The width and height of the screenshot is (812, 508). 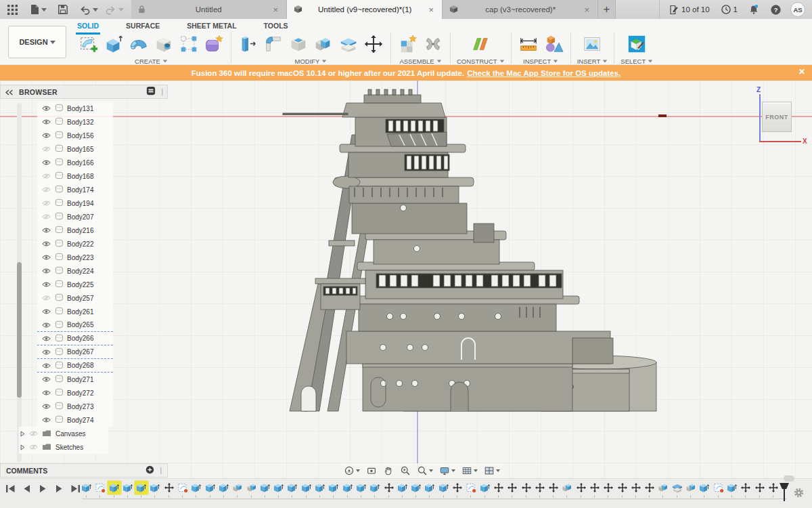 What do you see at coordinates (352, 471) in the screenshot?
I see `orbit-icon` at bounding box center [352, 471].